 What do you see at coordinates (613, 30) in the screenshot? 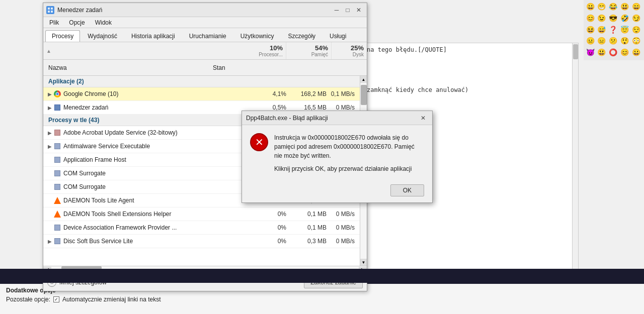
I see `emoji-13: ❓` at bounding box center [613, 30].